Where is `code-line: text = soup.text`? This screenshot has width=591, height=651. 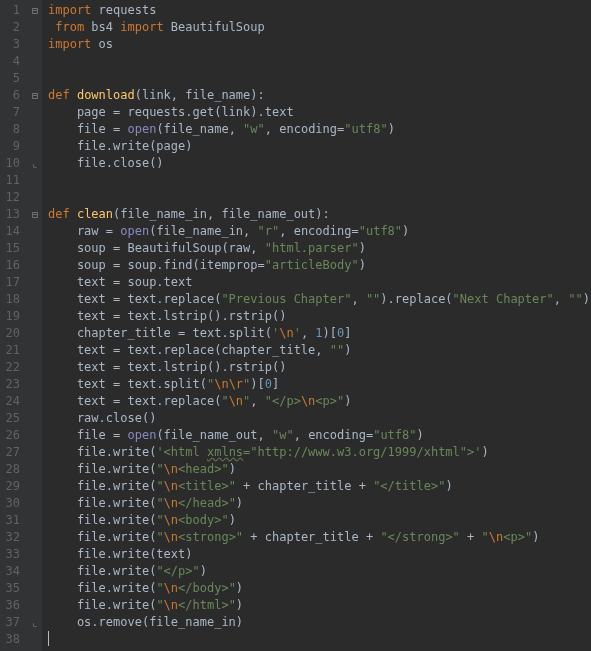
code-line: text = soup.text is located at coordinates (320, 282).